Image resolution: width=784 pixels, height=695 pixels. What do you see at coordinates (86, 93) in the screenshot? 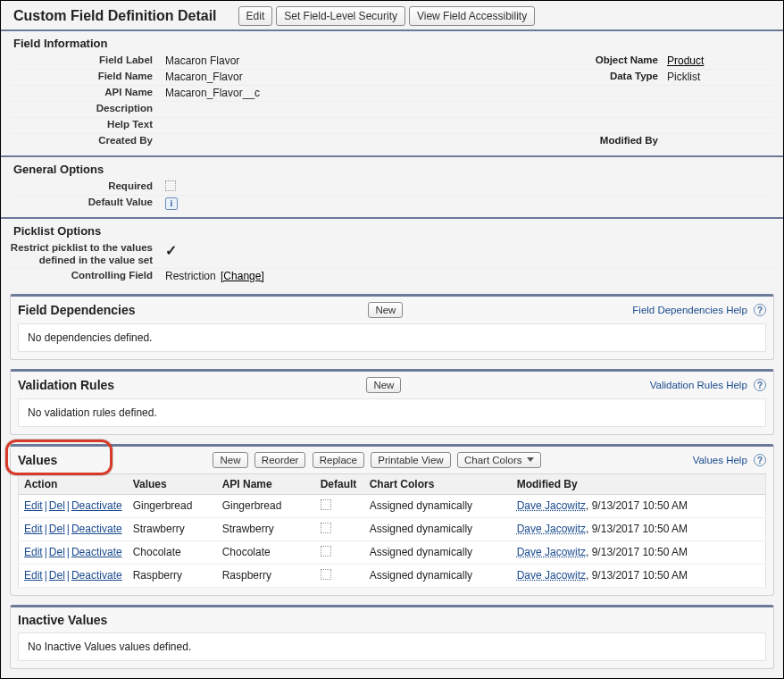
I see `api-name-label: API Name` at bounding box center [86, 93].